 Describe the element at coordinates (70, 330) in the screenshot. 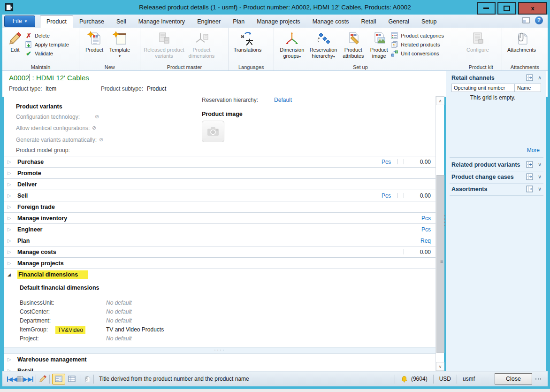

I see `itemgroup-value-highlighted: TV&Video` at that location.